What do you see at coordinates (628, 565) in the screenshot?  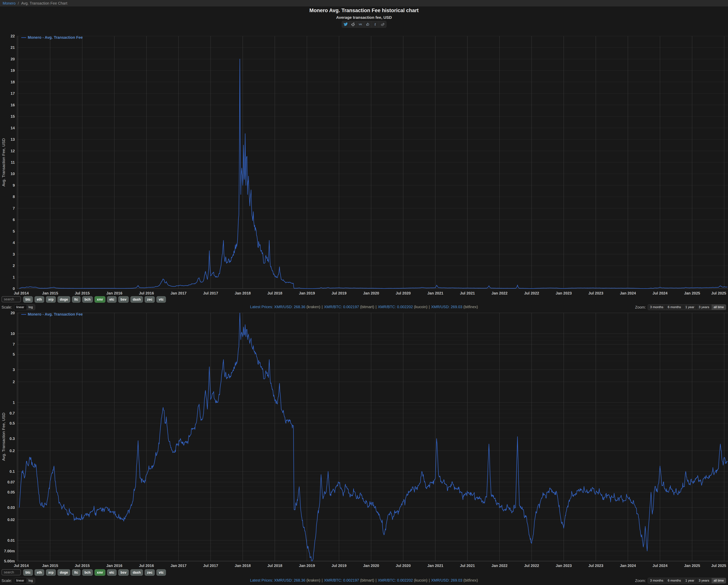 I see `x-tick-label: Jan 2024` at bounding box center [628, 565].